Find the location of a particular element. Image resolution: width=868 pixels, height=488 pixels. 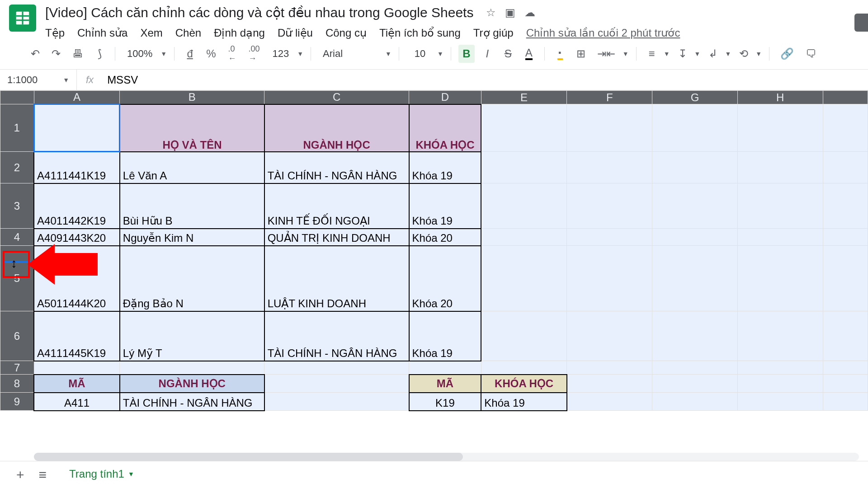

cell-F1 is located at coordinates (609, 128).